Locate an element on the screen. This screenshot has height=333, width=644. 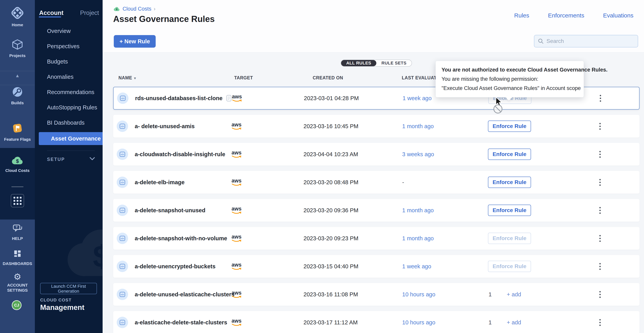
rail-collapse-arrow-icon: ▲ is located at coordinates (18, 76).